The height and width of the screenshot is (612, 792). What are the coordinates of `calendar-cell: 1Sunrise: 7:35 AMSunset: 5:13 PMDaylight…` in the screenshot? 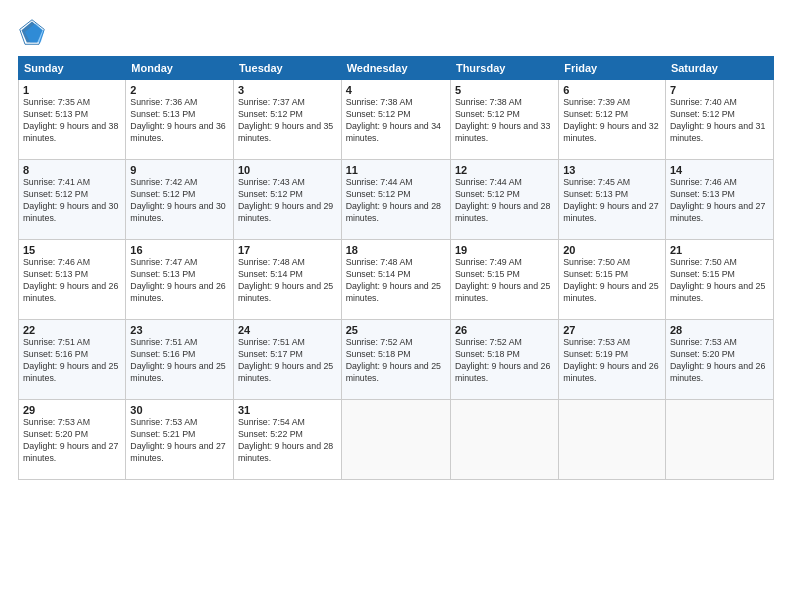 It's located at (72, 120).